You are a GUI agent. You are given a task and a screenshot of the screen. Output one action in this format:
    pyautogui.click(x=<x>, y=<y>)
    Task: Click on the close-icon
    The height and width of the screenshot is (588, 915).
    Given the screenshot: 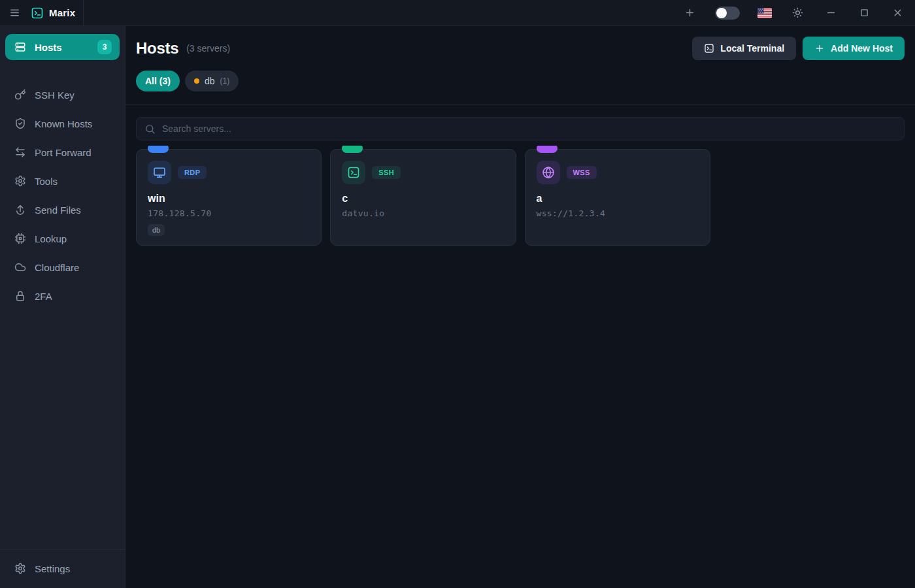 What is the action you would take?
    pyautogui.click(x=898, y=13)
    